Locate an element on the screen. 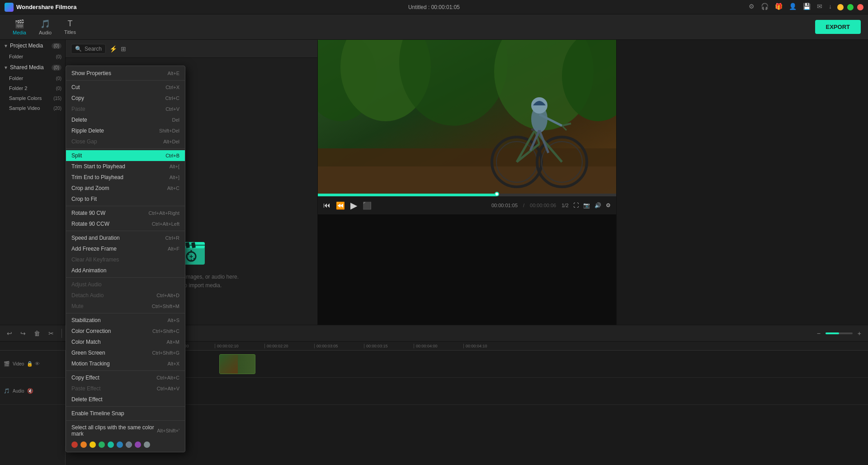 Image resolution: width=868 pixels, height=465 pixels. ctx-rotate-ccw: Rotate 90 CCW Ctrl+Alt+Left is located at coordinates (126, 224).